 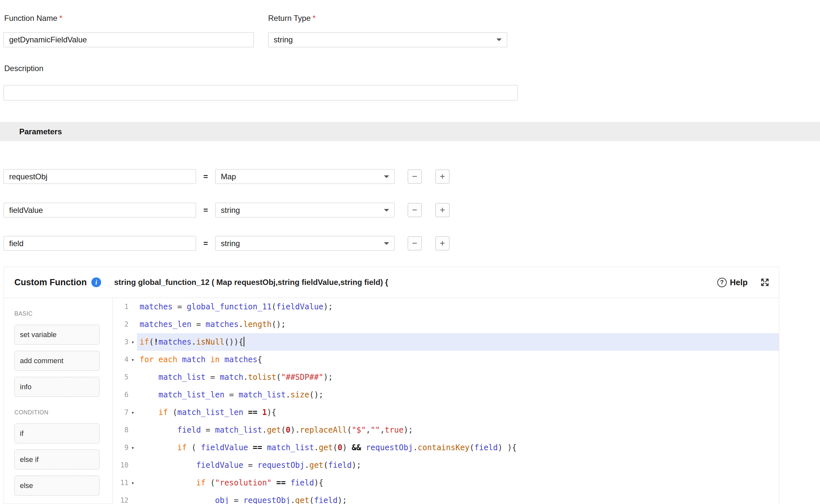 I want to click on code-token: match_list, so click(x=262, y=395).